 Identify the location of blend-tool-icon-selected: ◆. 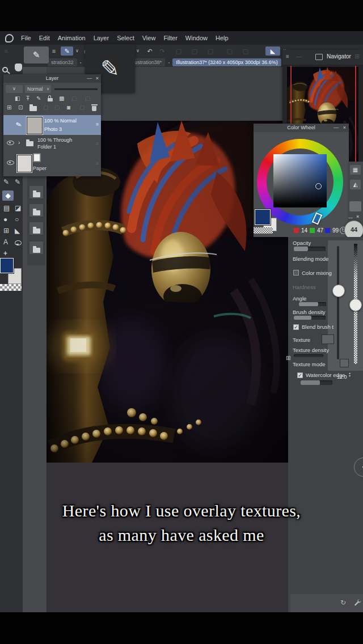
(8, 196).